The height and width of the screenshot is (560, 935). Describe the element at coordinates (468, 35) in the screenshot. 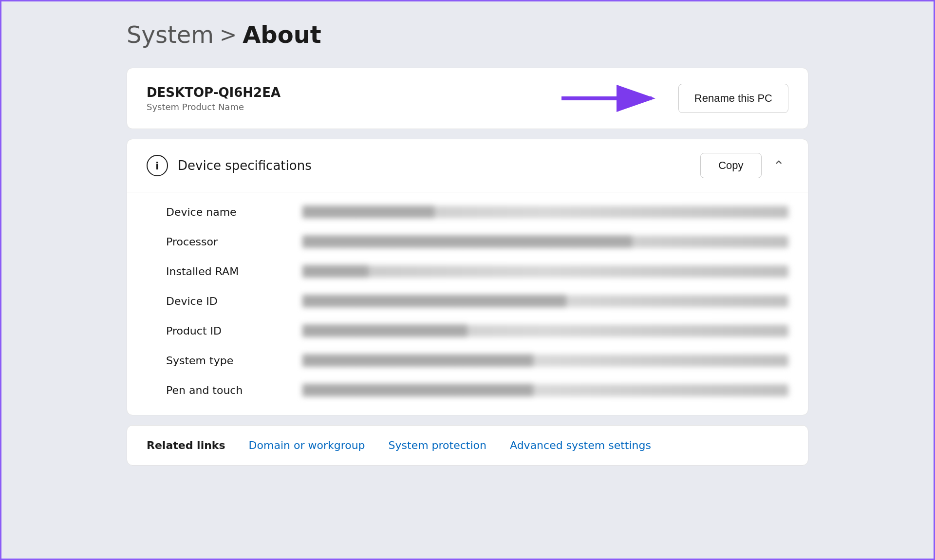

I see `breadcrumb: System > About` at that location.